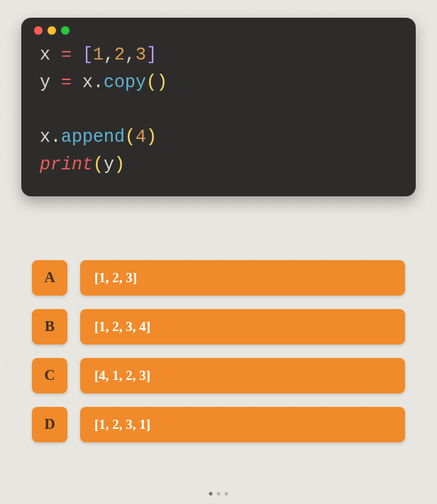 Image resolution: width=437 pixels, height=504 pixels. I want to click on answer-option-c: C [4, 1, 2, 3], so click(218, 376).